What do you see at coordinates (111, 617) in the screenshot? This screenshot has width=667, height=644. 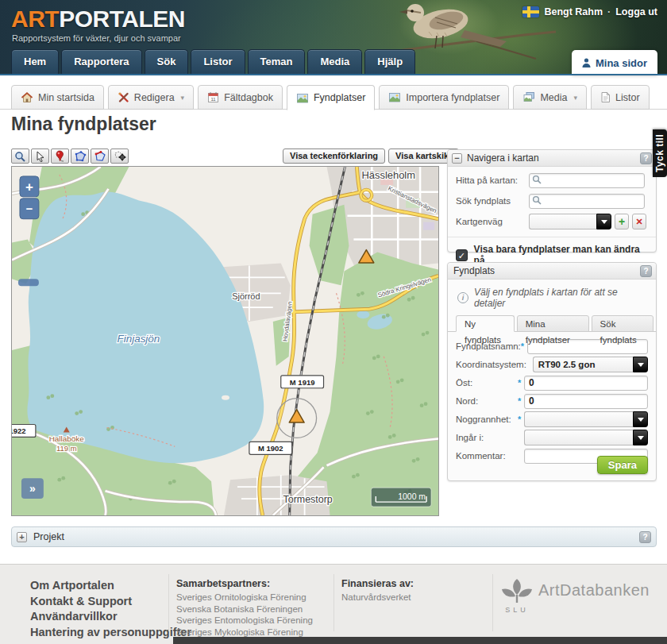 I see `footer-link-anvandarvillkor: Användarvillkor` at bounding box center [111, 617].